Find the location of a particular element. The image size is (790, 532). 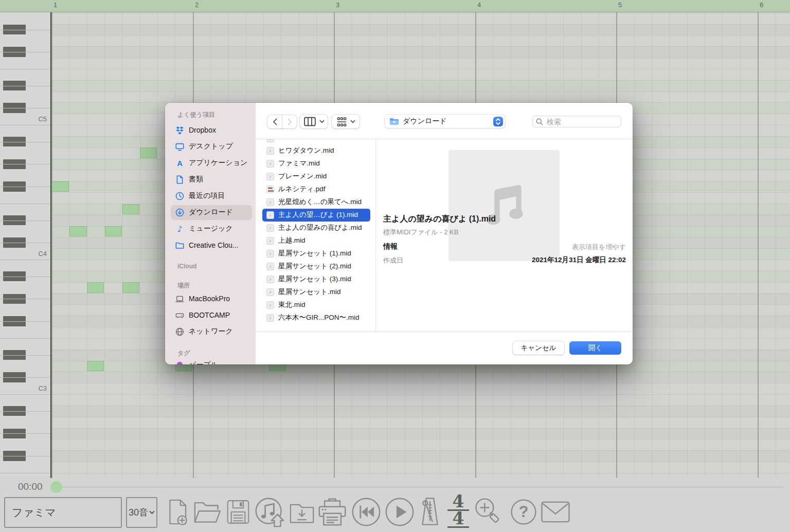

sidebar-item-label: ダウンロード is located at coordinates (211, 212).